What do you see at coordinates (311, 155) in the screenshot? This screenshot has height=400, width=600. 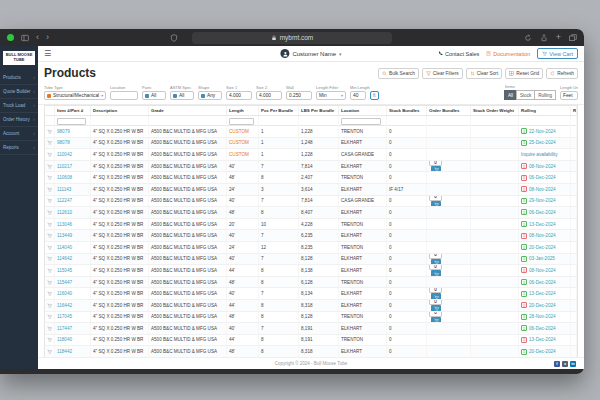 I see `table-row: 110042 4" SQ X 0.250 HR W BR A500 B&C MU…` at bounding box center [311, 155].